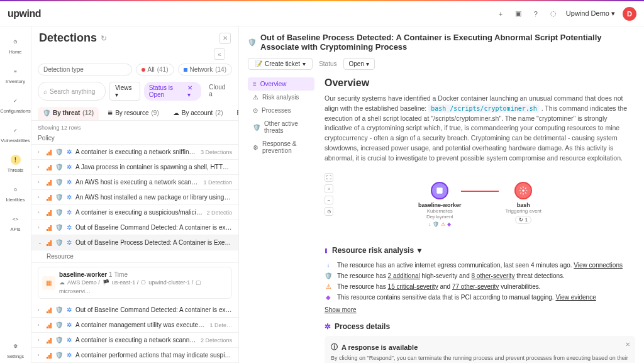 This screenshot has height=363, width=644. Describe the element at coordinates (133, 113) in the screenshot. I see `tab-by-resource: ≣By resource (9)` at that location.